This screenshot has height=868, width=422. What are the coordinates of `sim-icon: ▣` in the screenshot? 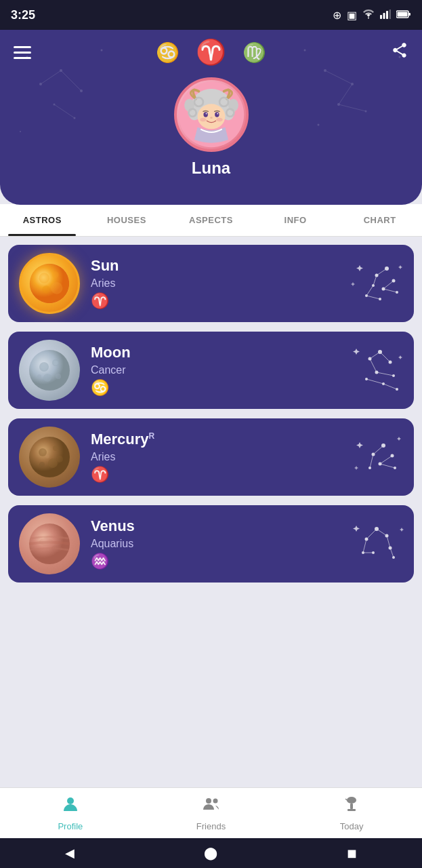 It's located at (352, 15).